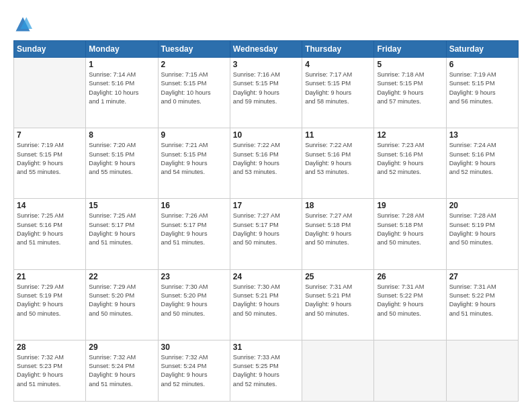 Image resolution: width=532 pixels, height=411 pixels. What do you see at coordinates (266, 23) in the screenshot?
I see `header` at bounding box center [266, 23].